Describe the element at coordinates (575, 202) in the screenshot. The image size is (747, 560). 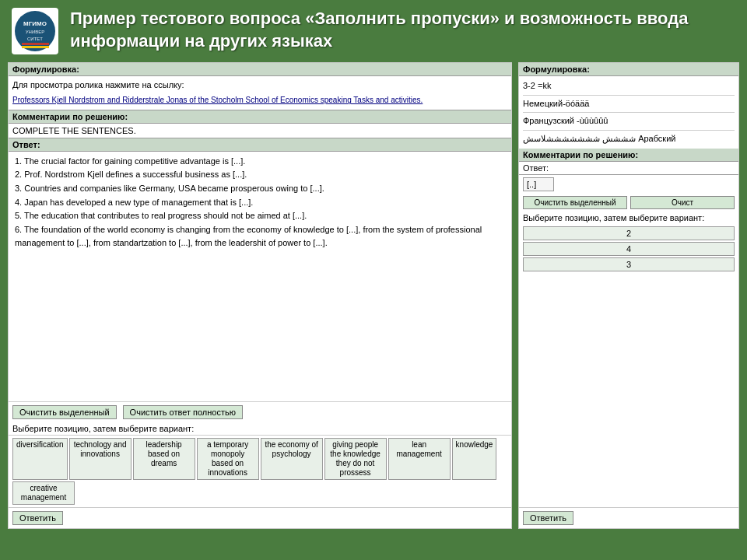
I see `right-btn-clear-selected: Очистить выделенный` at that location.